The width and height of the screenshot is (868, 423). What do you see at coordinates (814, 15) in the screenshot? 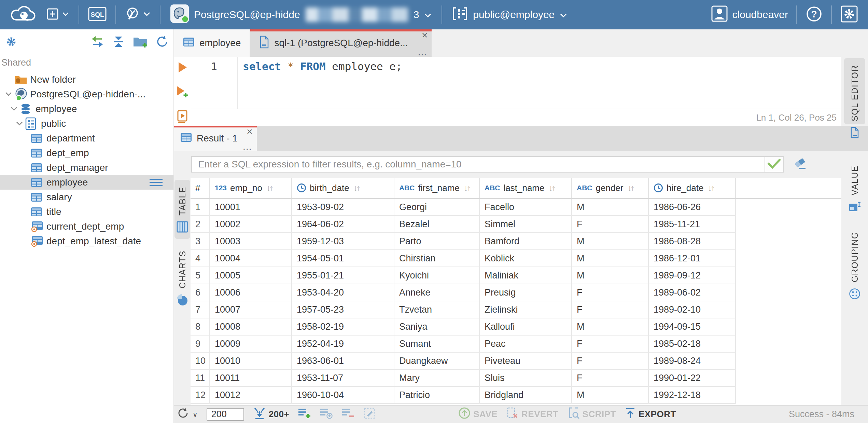
I see `help-button: ?` at bounding box center [814, 15].